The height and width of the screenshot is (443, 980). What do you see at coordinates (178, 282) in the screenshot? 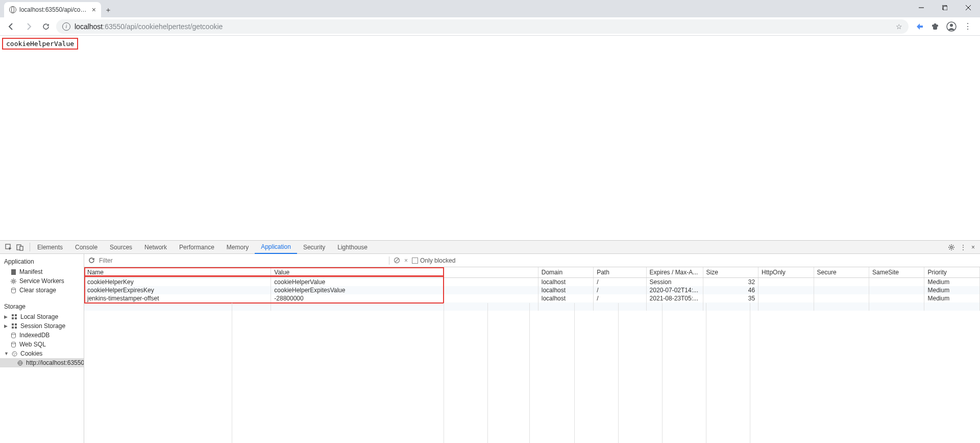
I see `cell-name: cookieHelperKey` at bounding box center [178, 282].